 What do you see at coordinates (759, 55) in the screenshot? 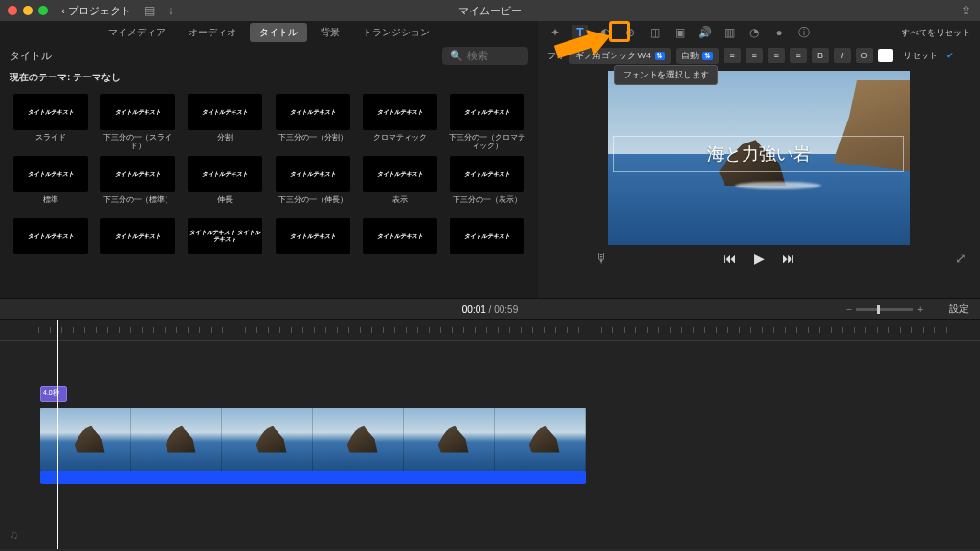
I see `font-toolbar: フォ ギノ角ゴシック W4 ⇅ 自動 ⇅ ≡ ≡ ≡ ≡ B I O リセット …` at bounding box center [759, 55].